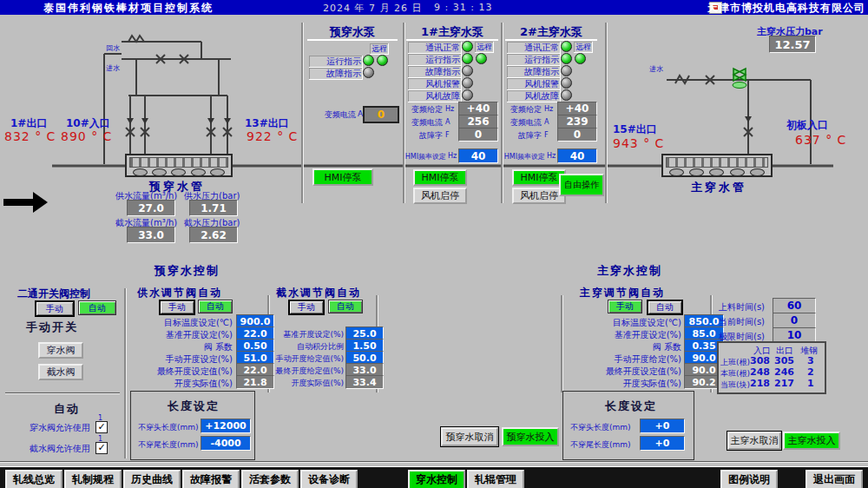  What do you see at coordinates (530, 437) in the screenshot?
I see `pre-water-engage-button: 预穿水投入` at bounding box center [530, 437].